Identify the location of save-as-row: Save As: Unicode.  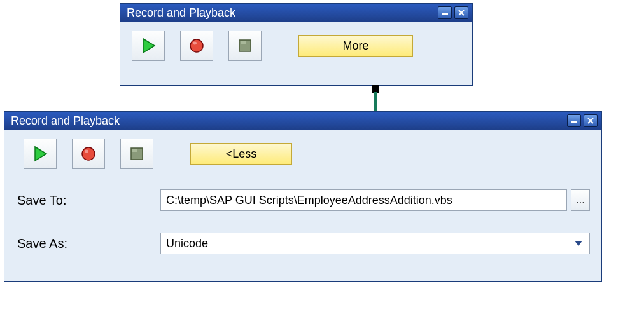
(303, 243).